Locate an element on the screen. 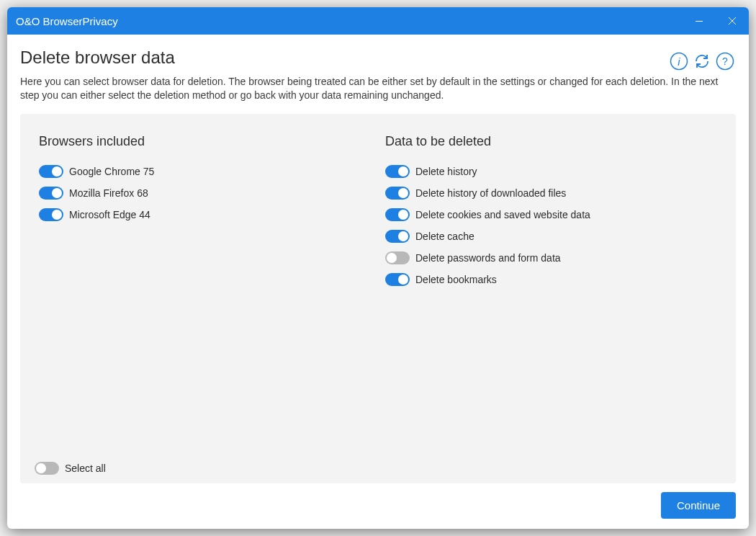 The height and width of the screenshot is (536, 756). delete-option-label: Delete cookies and saved website data is located at coordinates (503, 215).